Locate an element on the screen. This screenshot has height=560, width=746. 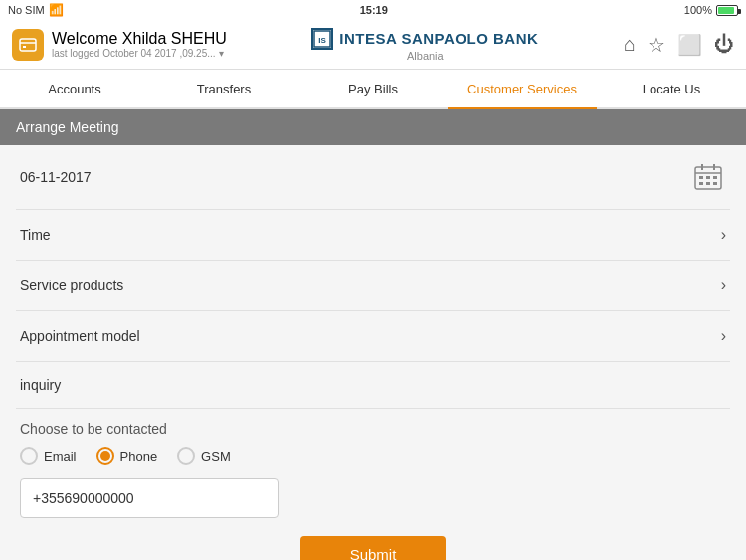
header-actions: ⌂ ☆ ⬜ ⏻ is located at coordinates (678, 45).